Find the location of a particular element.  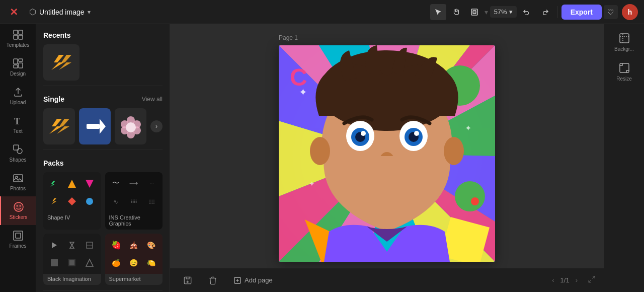

svg-text: C is located at coordinates (299, 78).